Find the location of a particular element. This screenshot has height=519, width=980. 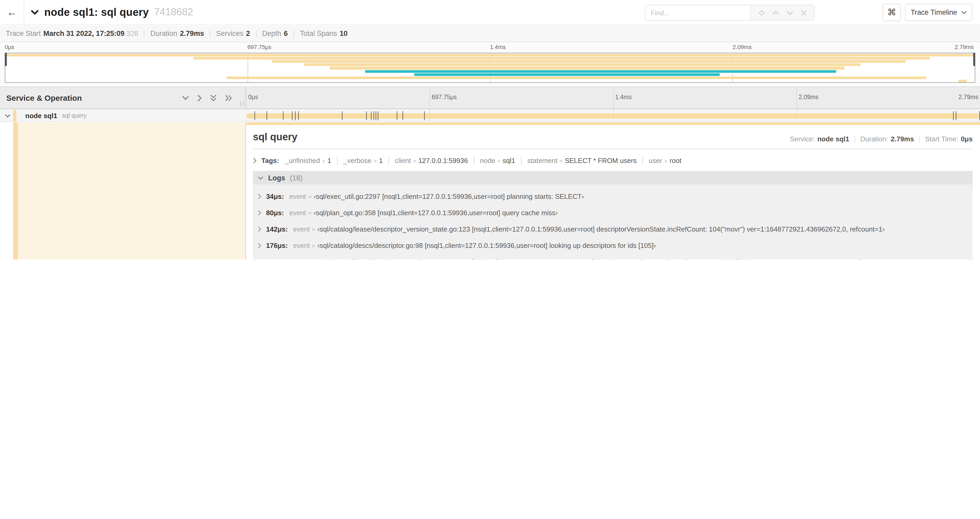

duration-label: Duration: is located at coordinates (874, 139).